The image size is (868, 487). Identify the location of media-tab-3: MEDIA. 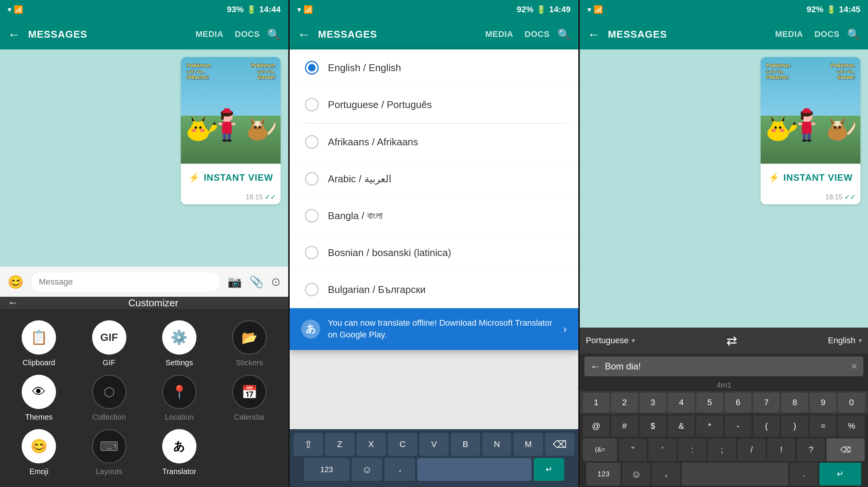
(789, 34).